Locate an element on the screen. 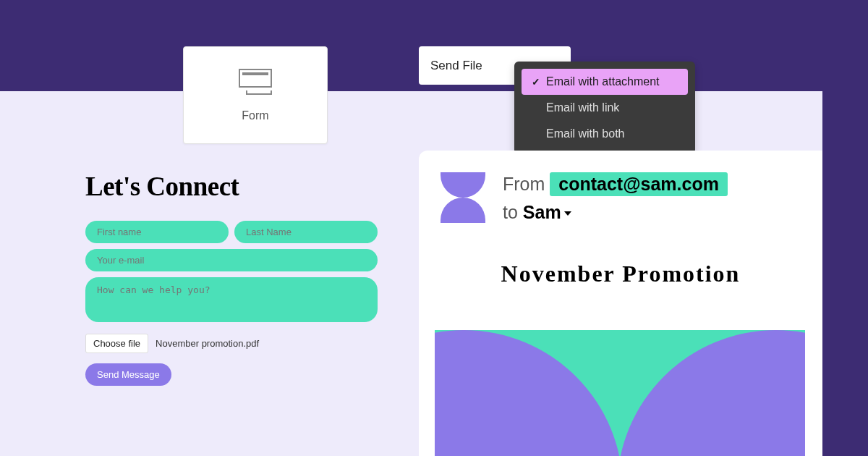 Image resolution: width=868 pixels, height=456 pixels. email-input is located at coordinates (231, 261).